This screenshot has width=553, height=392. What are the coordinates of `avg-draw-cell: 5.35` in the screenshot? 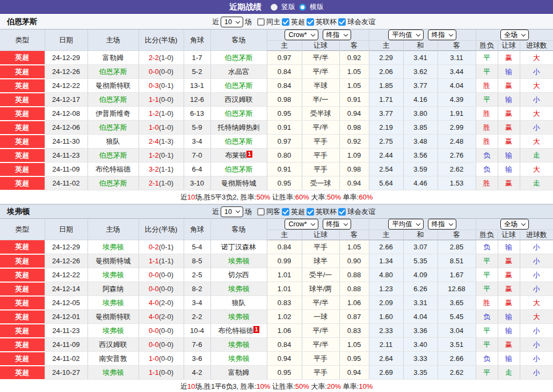 It's located at (420, 261).